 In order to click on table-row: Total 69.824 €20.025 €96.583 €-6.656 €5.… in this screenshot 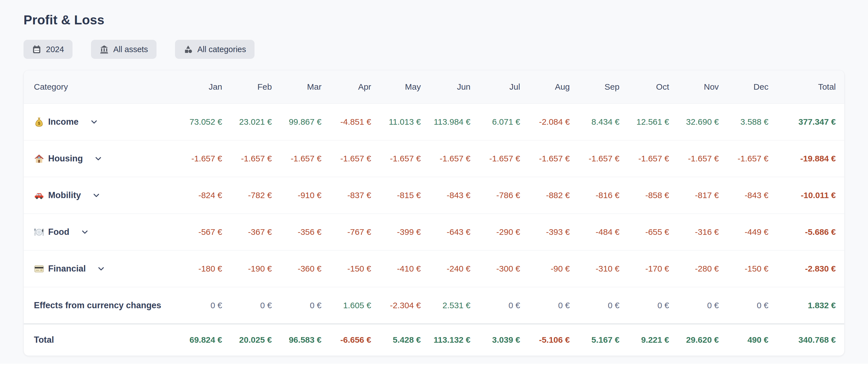, I will do `click(434, 340)`.